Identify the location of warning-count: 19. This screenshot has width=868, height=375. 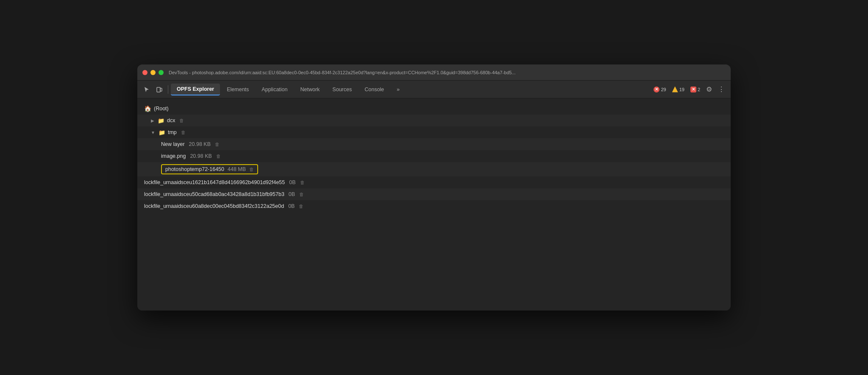
(682, 90).